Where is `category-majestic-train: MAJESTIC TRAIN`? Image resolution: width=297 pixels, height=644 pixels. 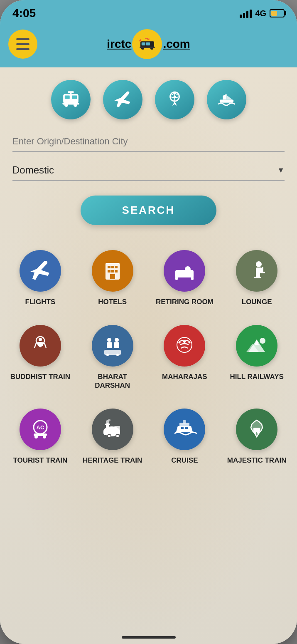
category-majestic-train: MAJESTIC TRAIN is located at coordinates (257, 438).